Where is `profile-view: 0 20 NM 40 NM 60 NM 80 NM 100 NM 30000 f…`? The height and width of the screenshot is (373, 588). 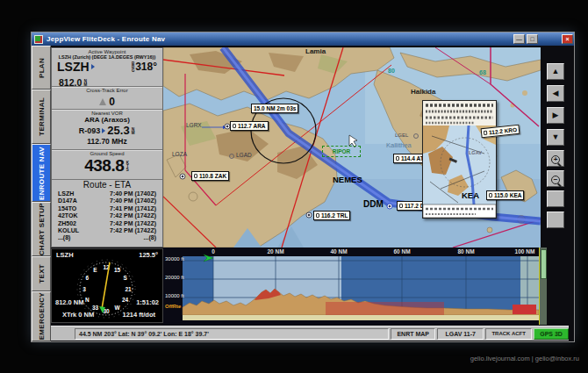
profile-view: 0 20 NM 40 NM 60 NM 80 NM 100 NM 30000 f… is located at coordinates (352, 286).